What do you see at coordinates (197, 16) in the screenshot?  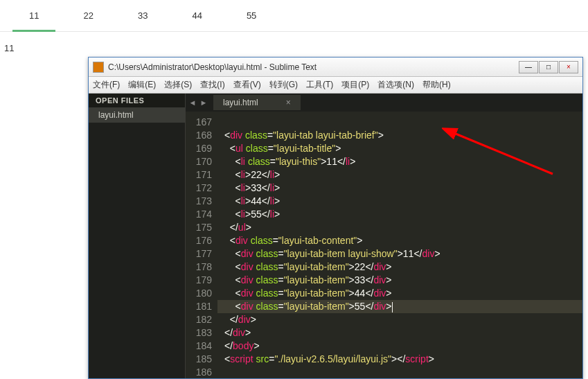 I see `tab-44: 44` at bounding box center [197, 16].